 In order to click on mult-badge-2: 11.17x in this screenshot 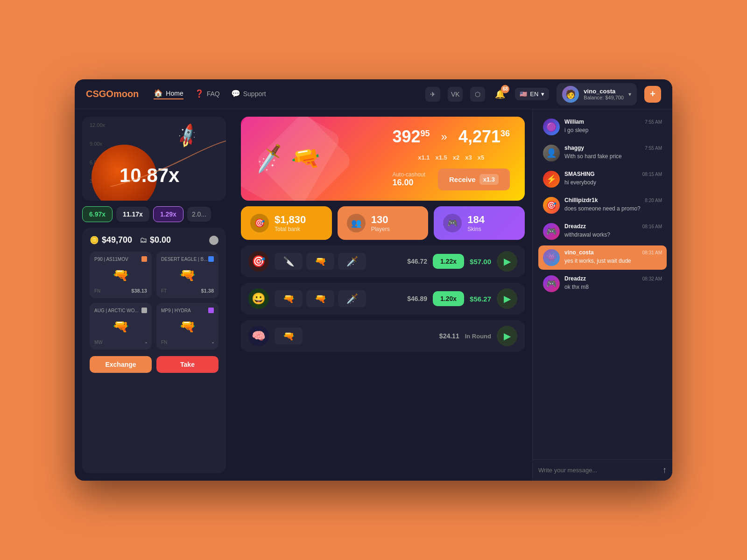, I will do `click(133, 214)`.